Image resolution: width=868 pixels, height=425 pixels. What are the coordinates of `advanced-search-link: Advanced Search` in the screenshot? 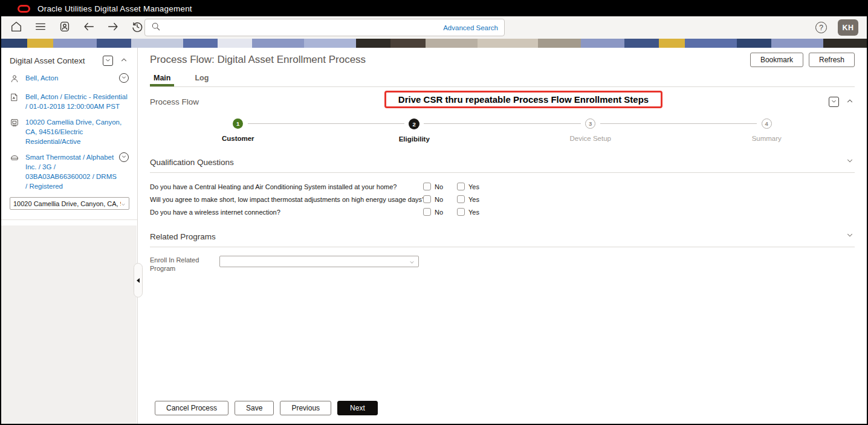 It's located at (470, 28).